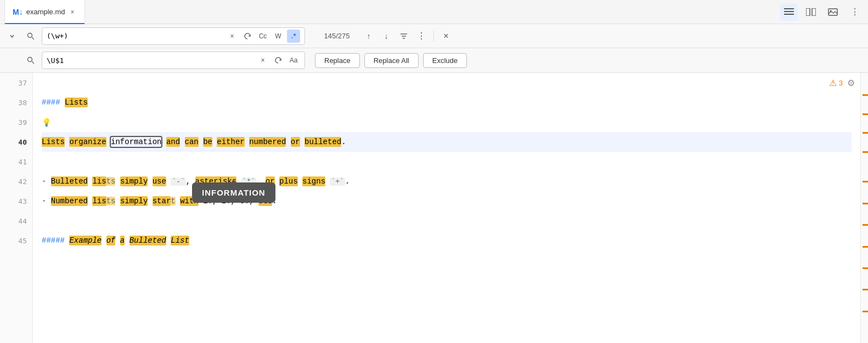 The width and height of the screenshot is (868, 343). I want to click on replace-input, so click(150, 60).